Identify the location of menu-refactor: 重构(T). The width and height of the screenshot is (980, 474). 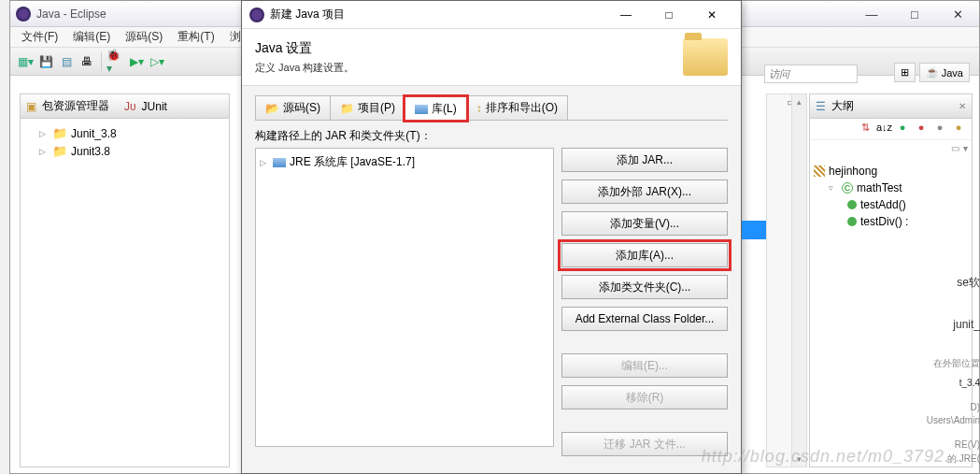
(196, 37).